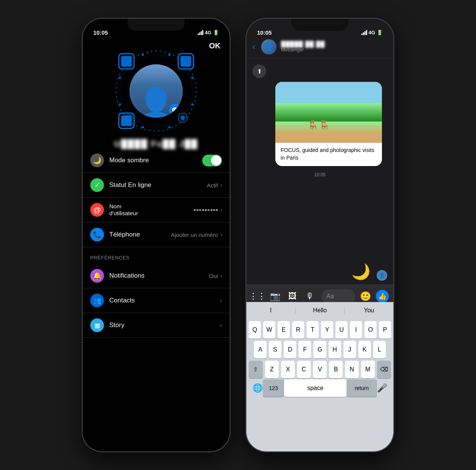  What do you see at coordinates (156, 301) in the screenshot?
I see `contacts-item: 👥 Contacts ›` at bounding box center [156, 301].